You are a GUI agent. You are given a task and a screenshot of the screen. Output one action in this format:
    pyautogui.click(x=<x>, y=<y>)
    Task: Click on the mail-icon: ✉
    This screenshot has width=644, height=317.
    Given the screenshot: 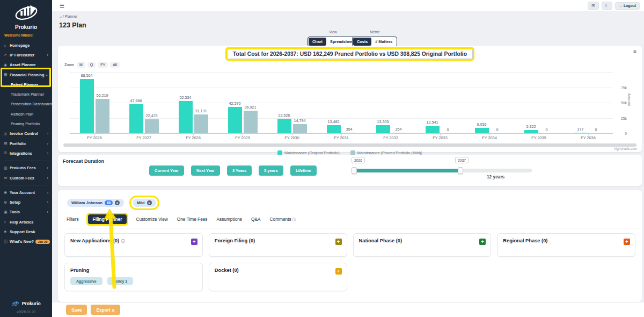 What is the action you would take?
    pyautogui.click(x=593, y=5)
    